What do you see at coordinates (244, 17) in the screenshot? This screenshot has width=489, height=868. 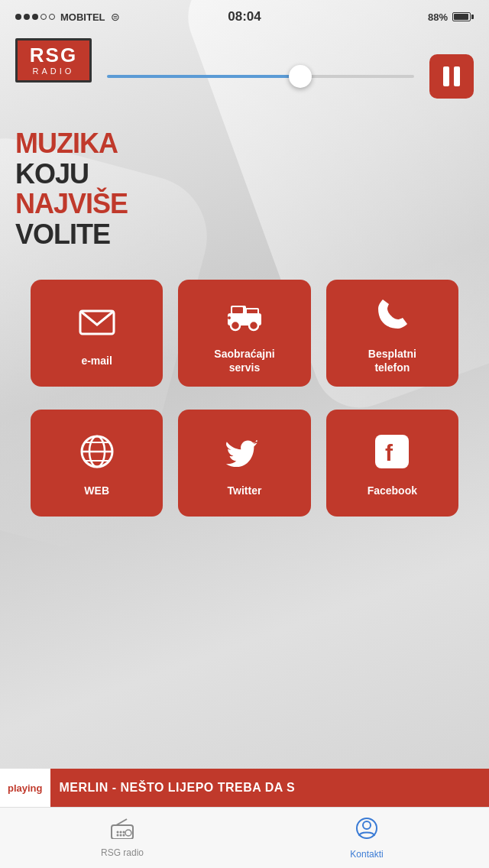 I see `status-time: 08:04` at bounding box center [244, 17].